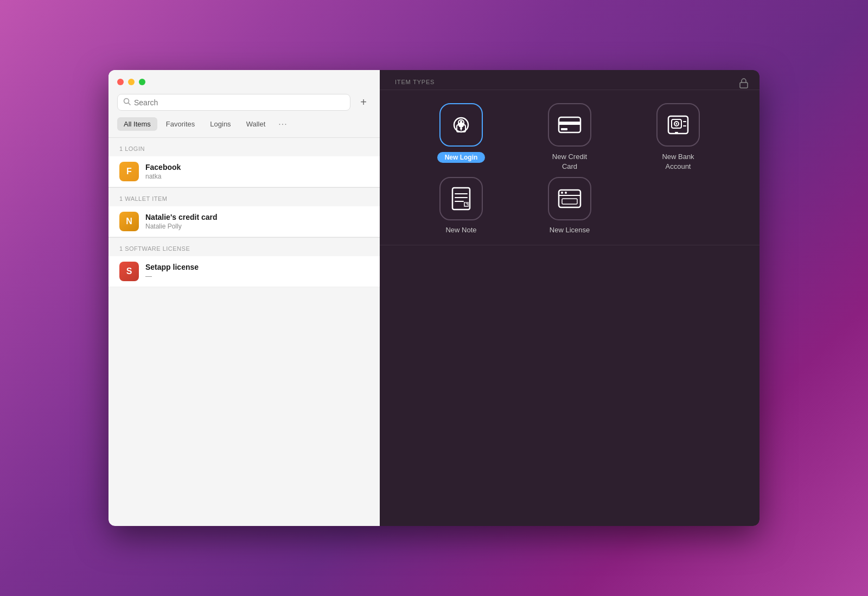  Describe the element at coordinates (244, 271) in the screenshot. I see `list-item: S Setapp license —` at that location.